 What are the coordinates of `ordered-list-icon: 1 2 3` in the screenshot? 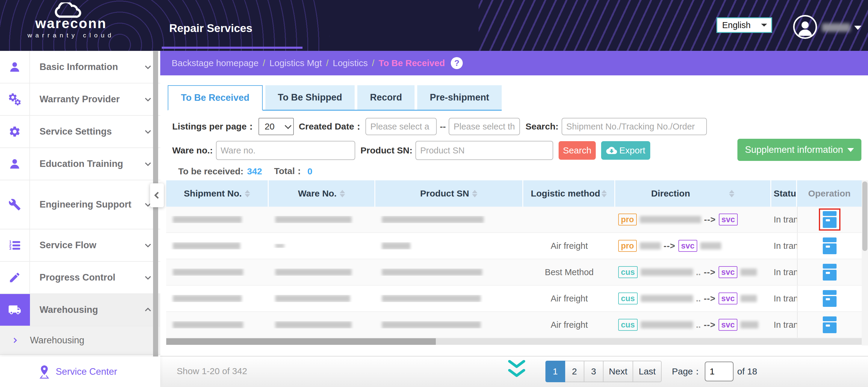 It's located at (15, 245).